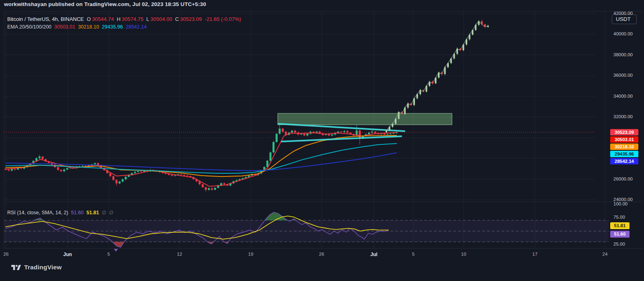 The height and width of the screenshot is (281, 644). Describe the element at coordinates (619, 244) in the screenshot. I see `rsi-tick-label: 25.00` at that location.